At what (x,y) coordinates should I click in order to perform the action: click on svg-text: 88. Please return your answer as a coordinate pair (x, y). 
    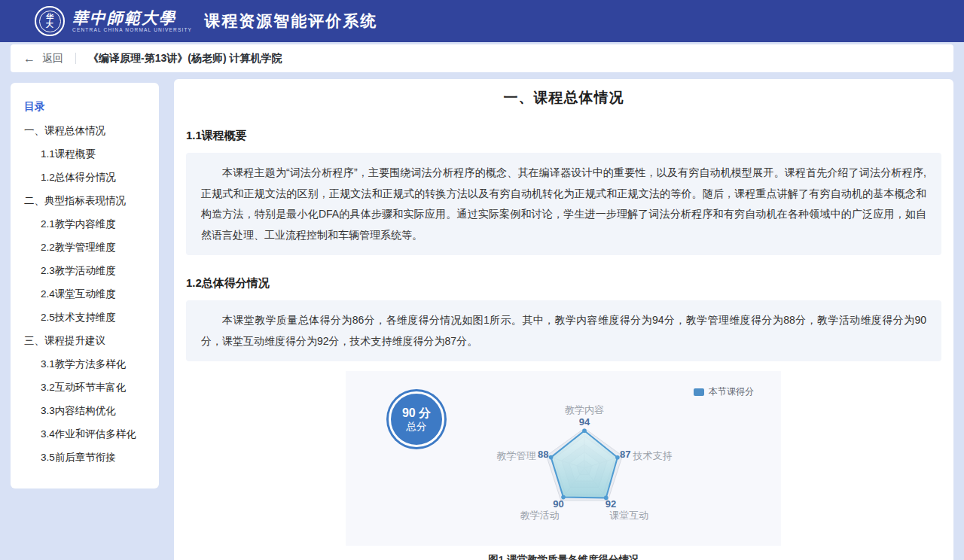
    Looking at the image, I should click on (543, 455).